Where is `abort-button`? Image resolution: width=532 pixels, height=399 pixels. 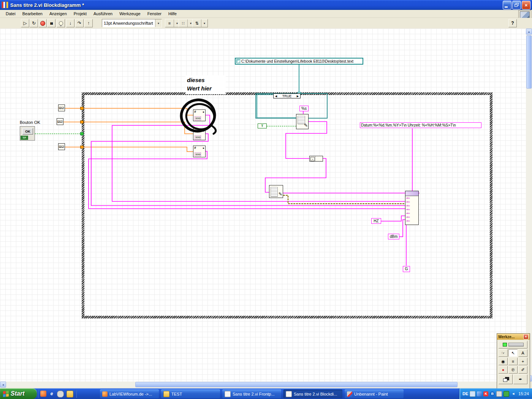 abort-button is located at coordinates (43, 23).